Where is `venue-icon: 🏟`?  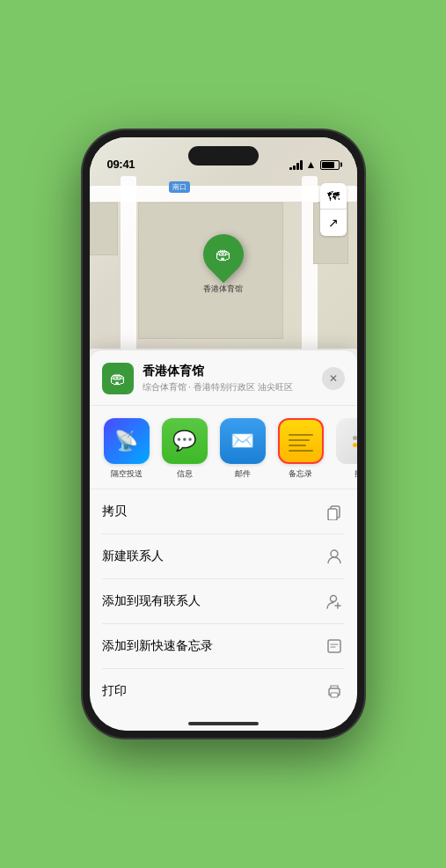 venue-icon: 🏟 is located at coordinates (118, 379).